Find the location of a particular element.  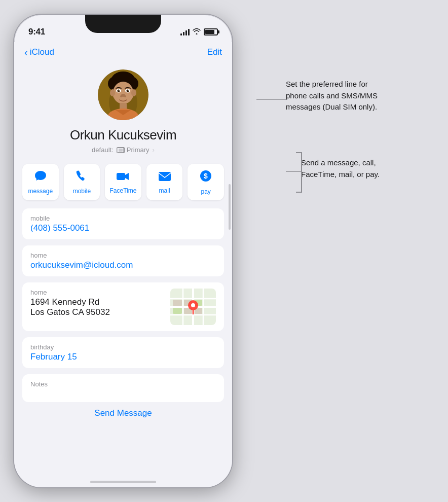

mobile-label: mobile is located at coordinates (82, 191).